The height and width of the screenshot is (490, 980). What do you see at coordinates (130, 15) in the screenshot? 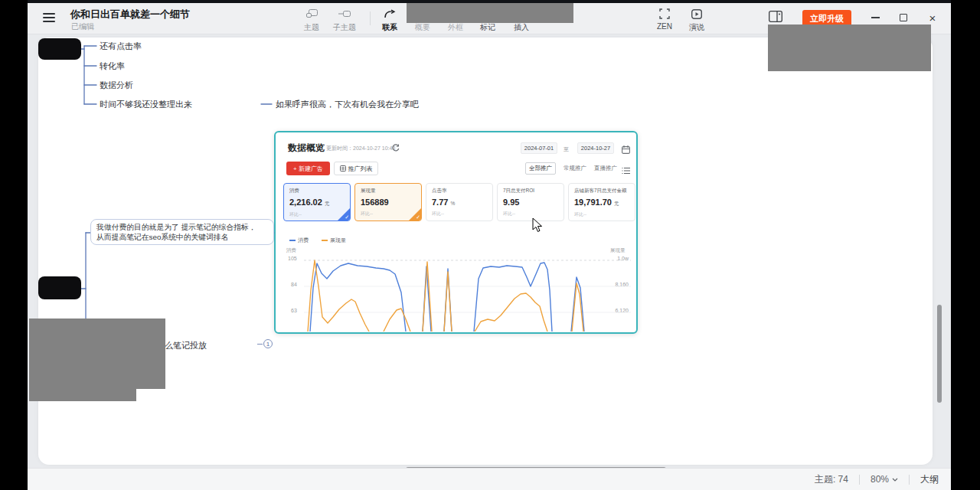
I see `doc-title: 你和日出百单就差一个细节` at bounding box center [130, 15].